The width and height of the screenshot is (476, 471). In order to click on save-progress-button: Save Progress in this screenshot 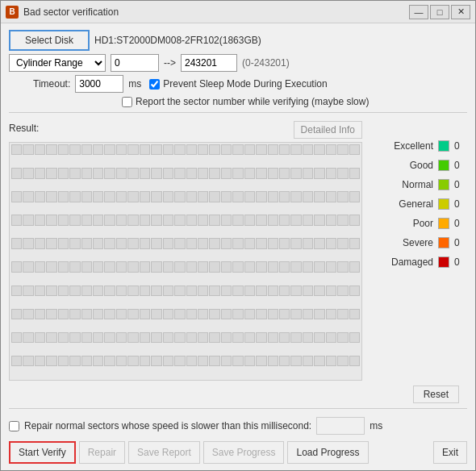, I will do `click(244, 452)`.